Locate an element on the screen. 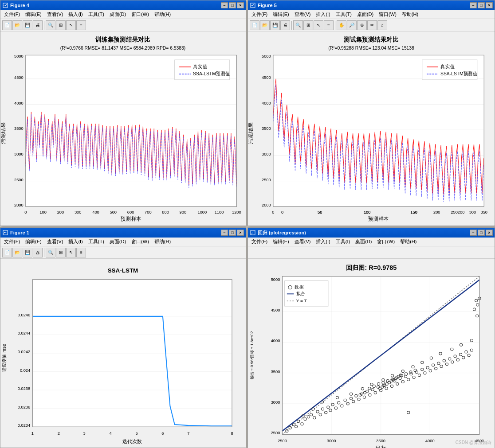  figure4-menu-view: 查看(V) is located at coordinates (55, 14).